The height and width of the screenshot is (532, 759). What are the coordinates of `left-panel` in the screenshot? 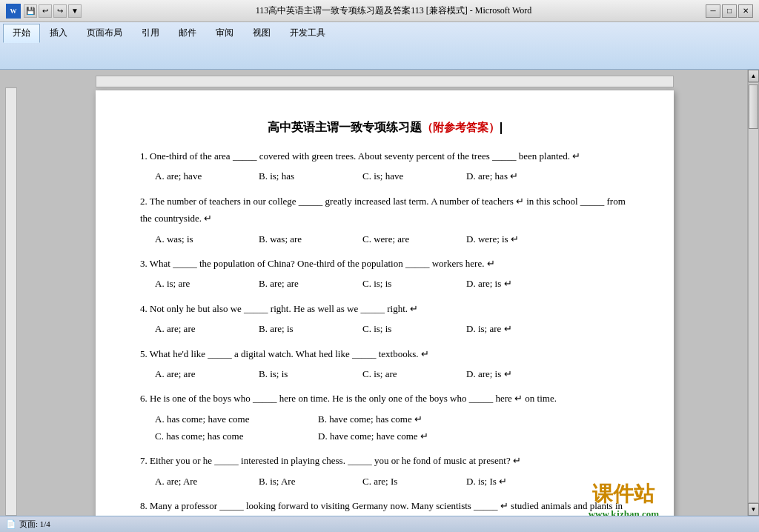 It's located at (11, 293).